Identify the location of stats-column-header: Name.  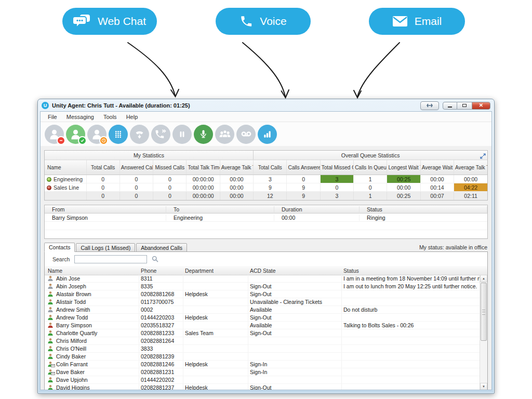
(65, 167).